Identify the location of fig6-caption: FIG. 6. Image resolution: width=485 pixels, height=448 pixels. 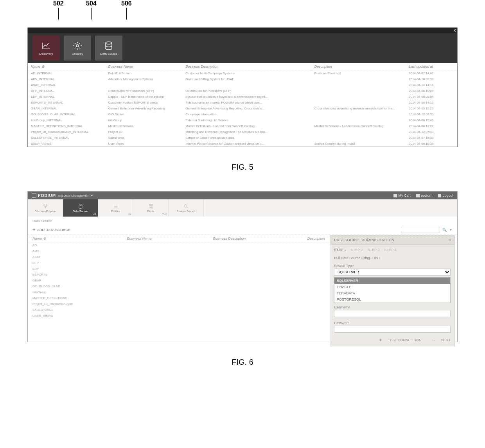
(242, 362).